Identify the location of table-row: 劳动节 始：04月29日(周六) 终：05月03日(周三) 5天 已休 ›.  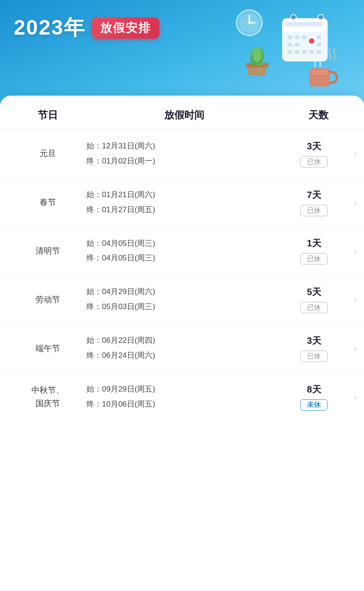
(182, 300).